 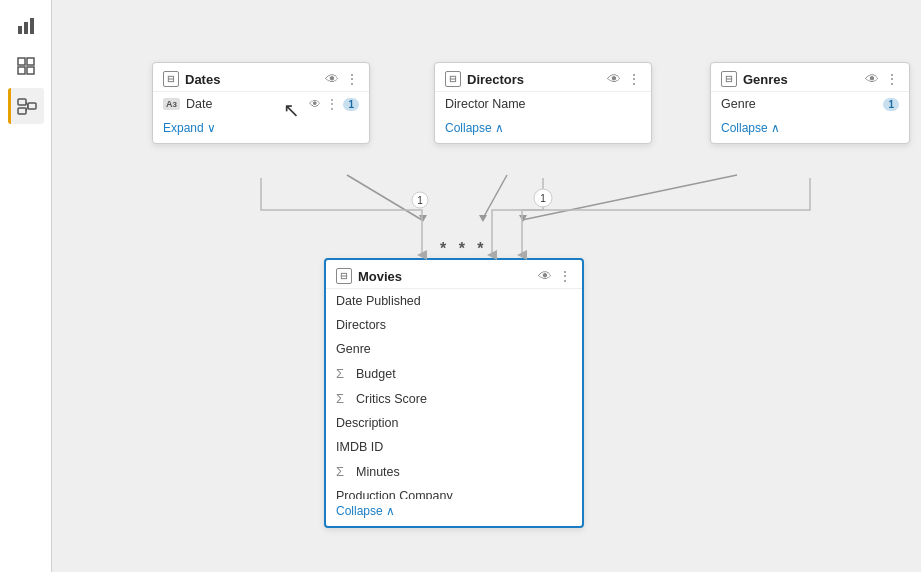 What do you see at coordinates (172, 104) in the screenshot?
I see `dates-date-type-icon: Aз` at bounding box center [172, 104].